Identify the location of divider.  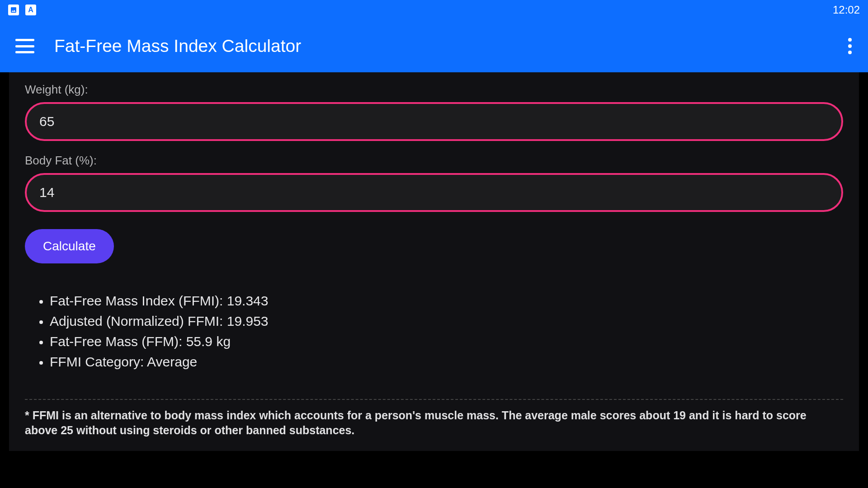
(434, 399).